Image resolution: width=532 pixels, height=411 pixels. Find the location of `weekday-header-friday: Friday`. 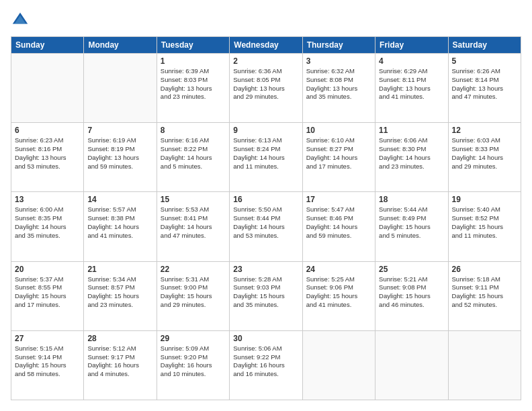

weekday-header-friday: Friday is located at coordinates (412, 46).